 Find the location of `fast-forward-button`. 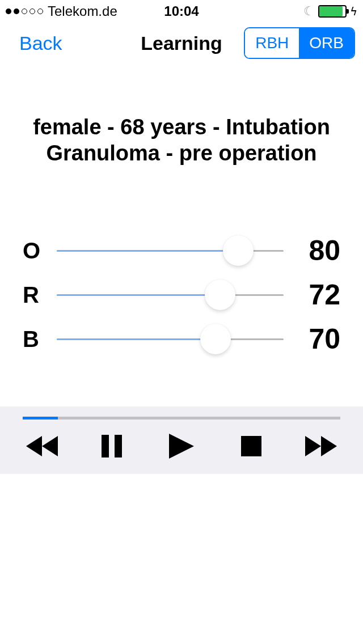

fast-forward-button is located at coordinates (321, 446).